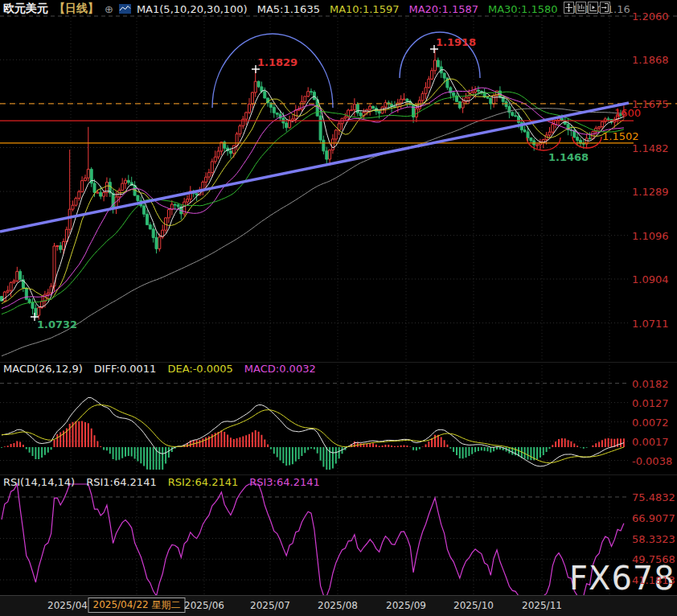 The image size is (677, 616). What do you see at coordinates (593, 8) in the screenshot?
I see `play-scale-icon` at bounding box center [593, 8].